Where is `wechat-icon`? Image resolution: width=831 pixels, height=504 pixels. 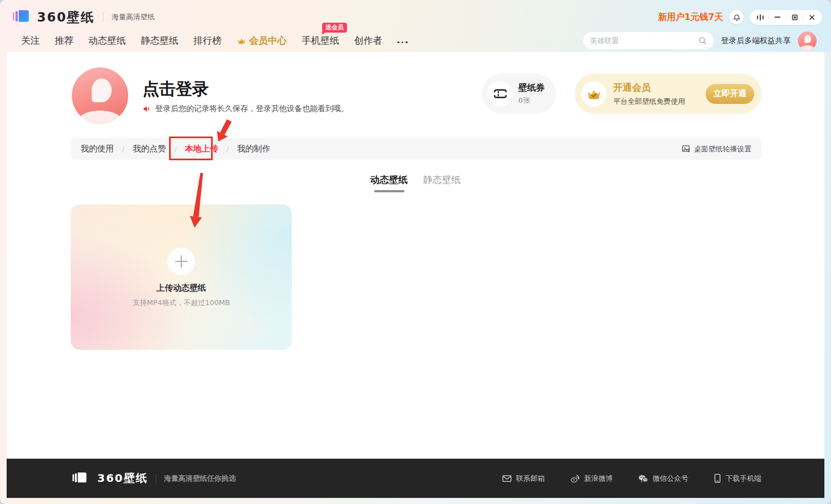
wechat-icon is located at coordinates (643, 479).